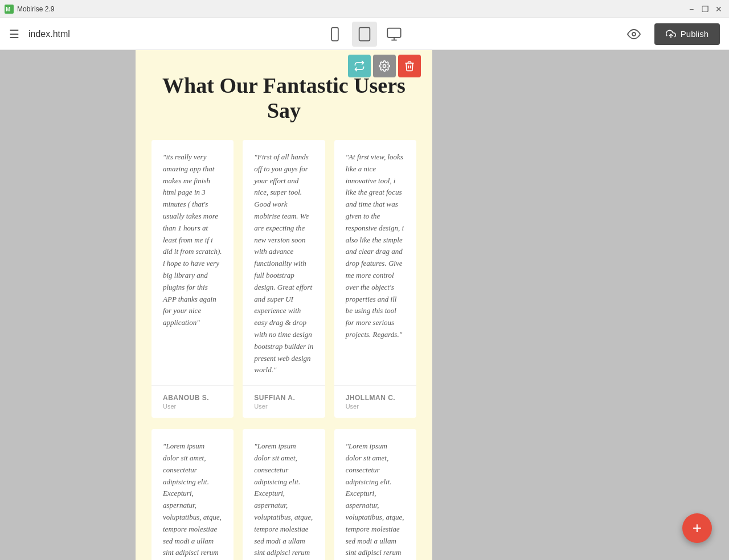  I want to click on testimonial-card-4: "Lorem ipsum dolor sit amet, consectetur…, so click(193, 495).